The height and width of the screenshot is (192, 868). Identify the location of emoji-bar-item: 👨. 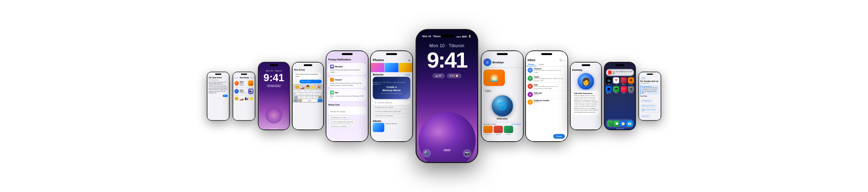
(308, 87).